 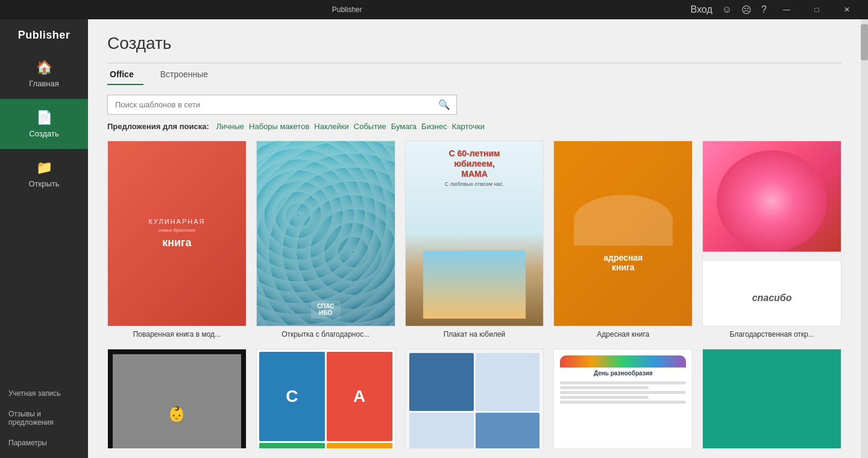 What do you see at coordinates (359, 445) in the screenshot?
I see `garland-cell-4: Е` at bounding box center [359, 445].